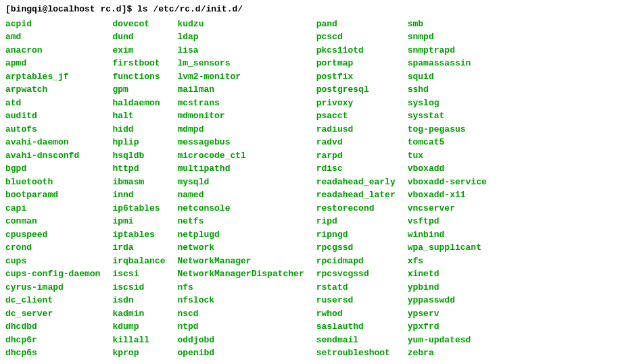 The image size is (618, 364). I want to click on file-entry: xfs, so click(453, 261).